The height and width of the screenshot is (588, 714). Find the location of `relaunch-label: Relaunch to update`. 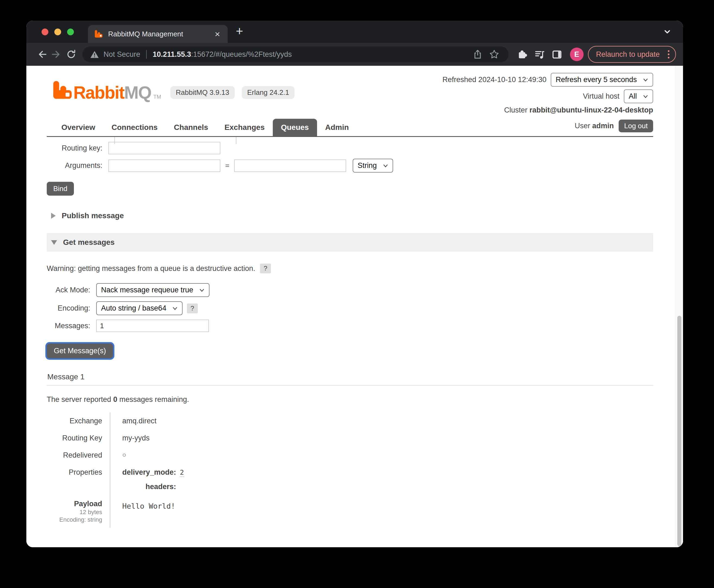

relaunch-label: Relaunch to update is located at coordinates (628, 54).